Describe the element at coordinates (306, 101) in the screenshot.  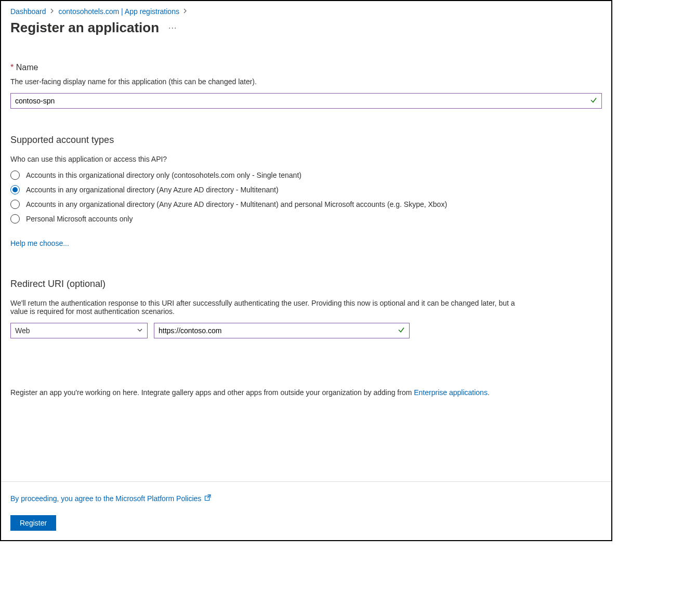
I see `name-field-wrapper` at that location.